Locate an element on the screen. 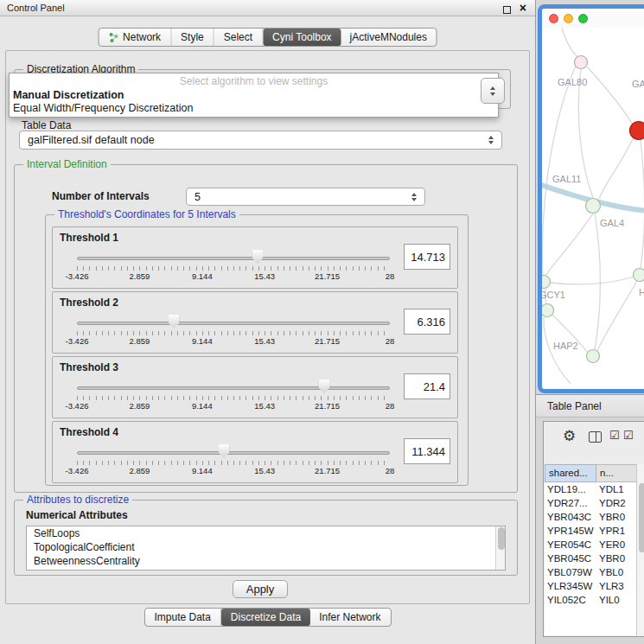  top-tabbar: Network Style Select Cyni Toolbox jActiv… is located at coordinates (268, 37).